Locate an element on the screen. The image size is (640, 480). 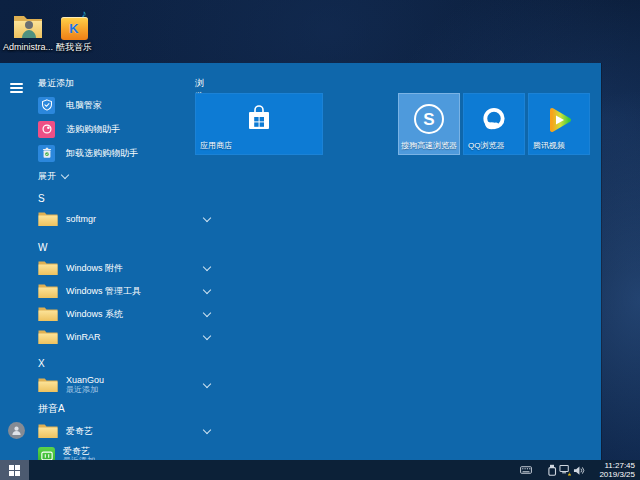
user-folder-icon is located at coordinates (28, 23).